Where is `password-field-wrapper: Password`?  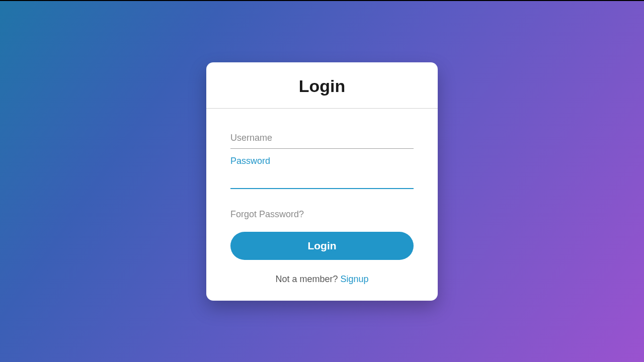
password-field-wrapper: Password is located at coordinates (322, 172).